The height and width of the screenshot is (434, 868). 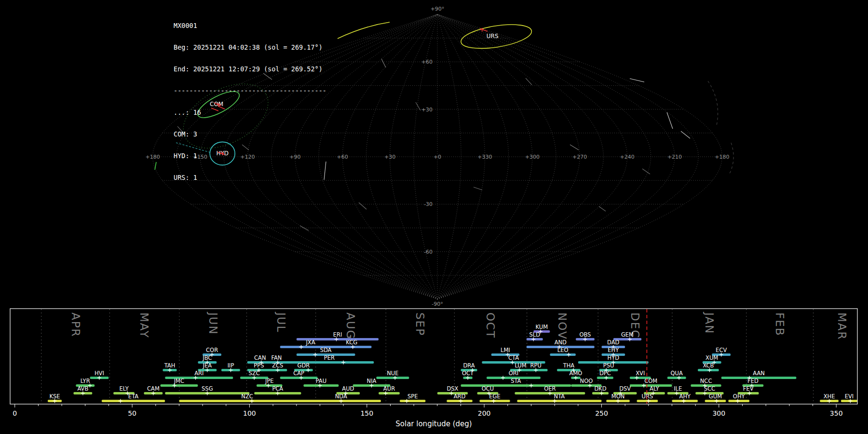 What do you see at coordinates (706, 381) in the screenshot?
I see `shower-label: NCC` at bounding box center [706, 381].